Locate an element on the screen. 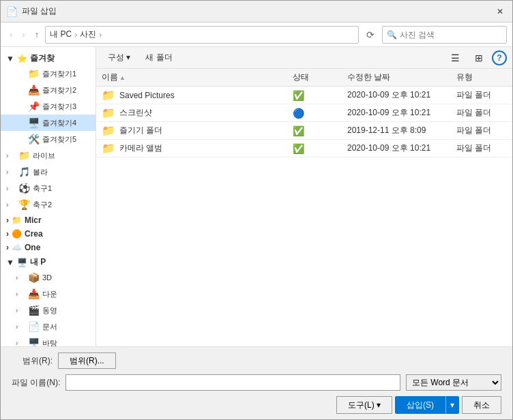 This screenshot has height=420, width=513. pin-icon: 📌 is located at coordinates (34, 106).